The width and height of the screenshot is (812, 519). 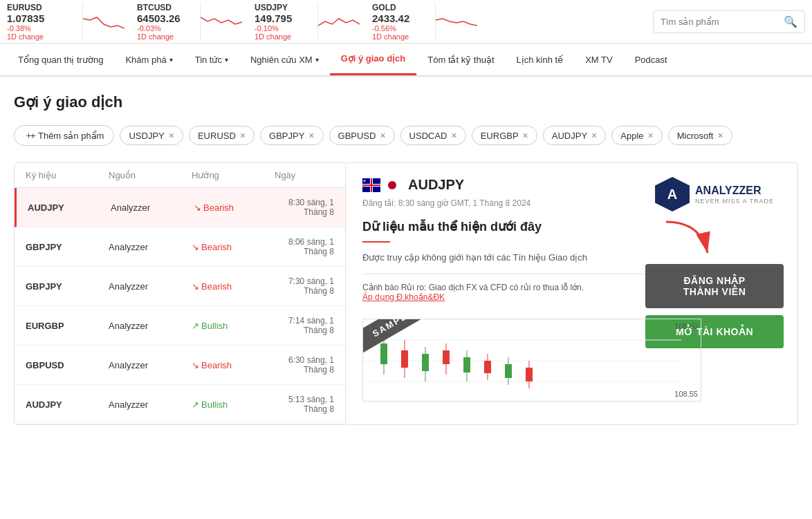 I want to click on nav-item-nghien-cuu: Nghiên cứu XM ▾, so click(x=285, y=59).